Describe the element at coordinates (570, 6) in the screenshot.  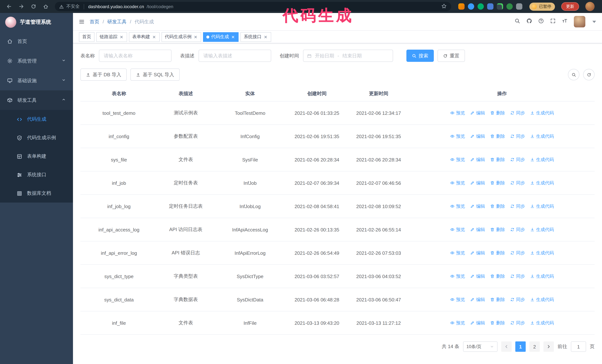
I see `browser-update-button: 更新` at that location.